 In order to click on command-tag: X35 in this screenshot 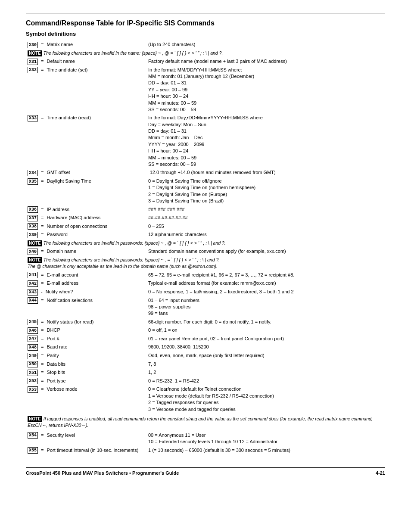, I will do `click(33, 182)`.